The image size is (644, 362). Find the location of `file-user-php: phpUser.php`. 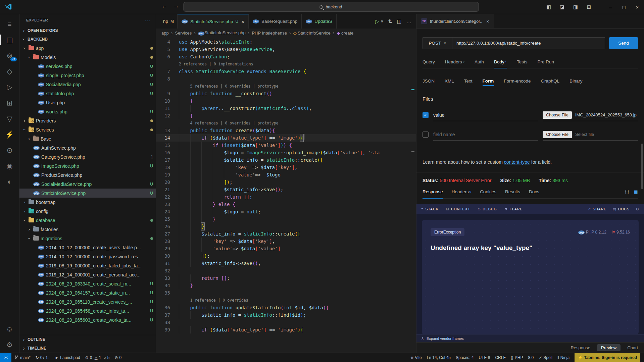

file-user-php: phpUser.php is located at coordinates (88, 103).